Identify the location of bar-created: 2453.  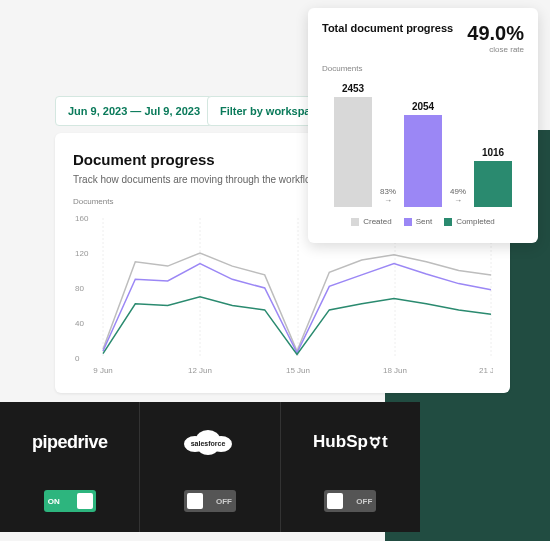
(353, 145).